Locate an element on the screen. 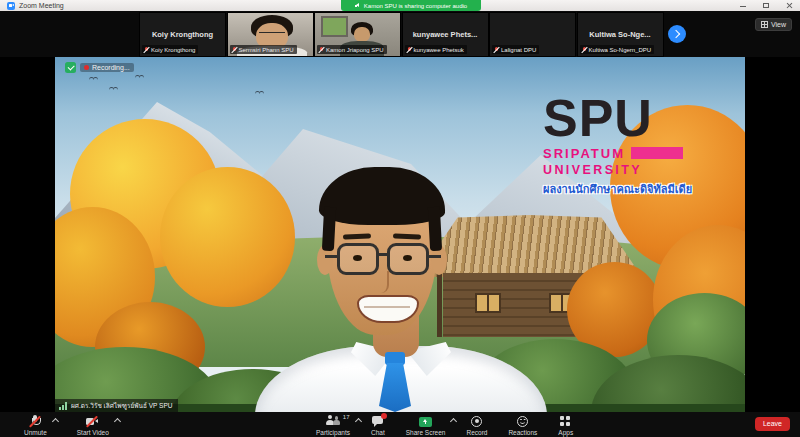 This screenshot has width=800, height=437. chat-notification-badge is located at coordinates (384, 416).